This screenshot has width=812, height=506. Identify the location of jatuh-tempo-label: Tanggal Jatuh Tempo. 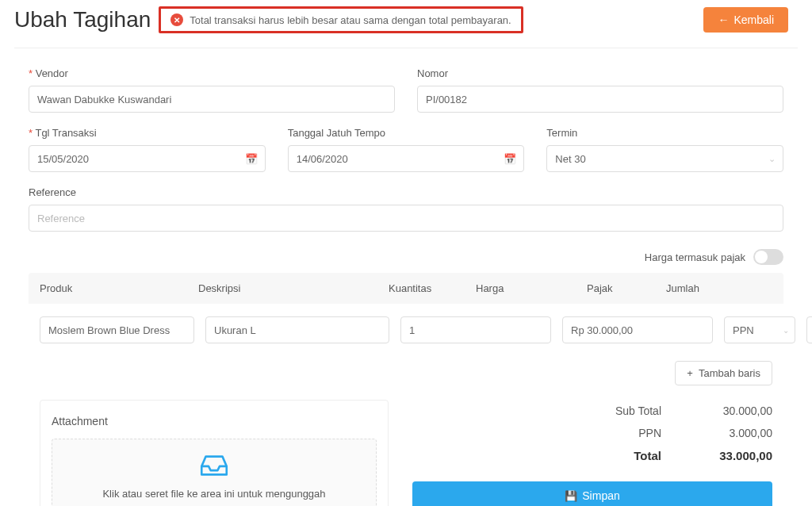
(406, 133).